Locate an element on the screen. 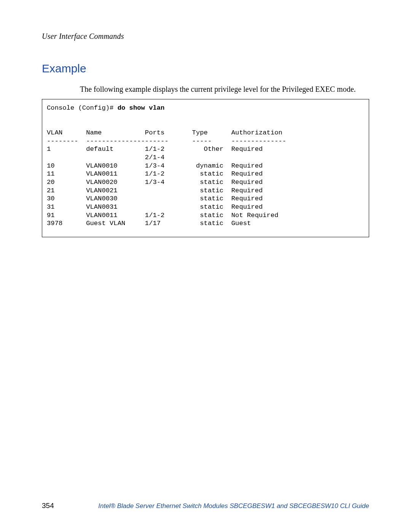 The height and width of the screenshot is (532, 411). page-number: 354 is located at coordinates (48, 506).